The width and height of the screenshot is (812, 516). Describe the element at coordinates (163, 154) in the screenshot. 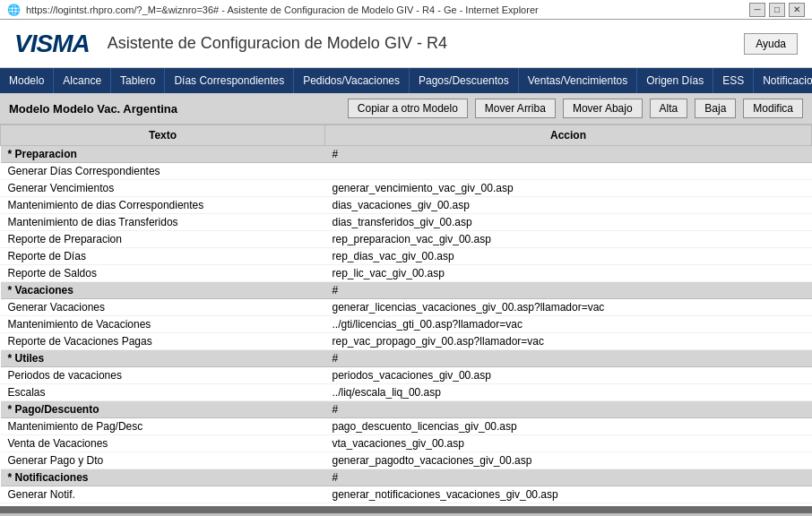

I see `row-texto: * Preparacion` at that location.